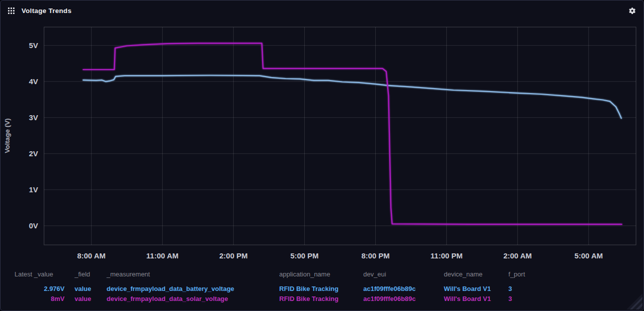 This screenshot has height=311, width=644. Describe the element at coordinates (40, 289) in the screenshot. I see `legend-cell-latest-value: 2.976V` at that location.